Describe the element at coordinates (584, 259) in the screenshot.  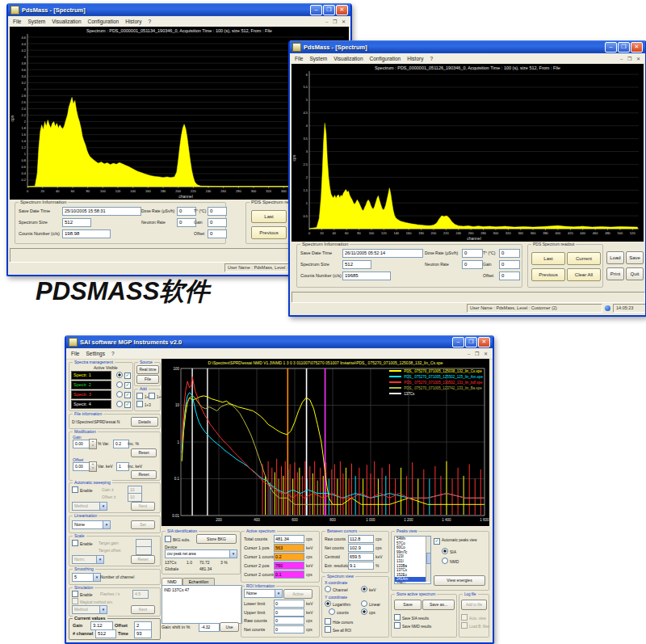
I see `current-button: Current` at that location.